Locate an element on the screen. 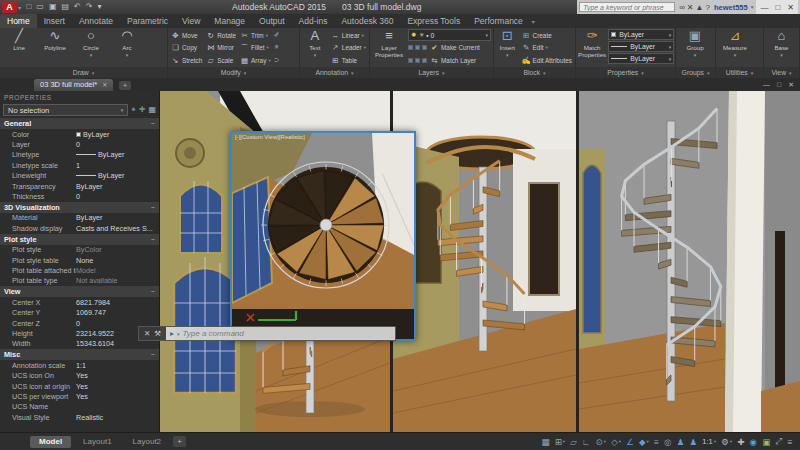 The width and height of the screenshot is (800, 450). select-objects-icon: ✛ is located at coordinates (142, 110).